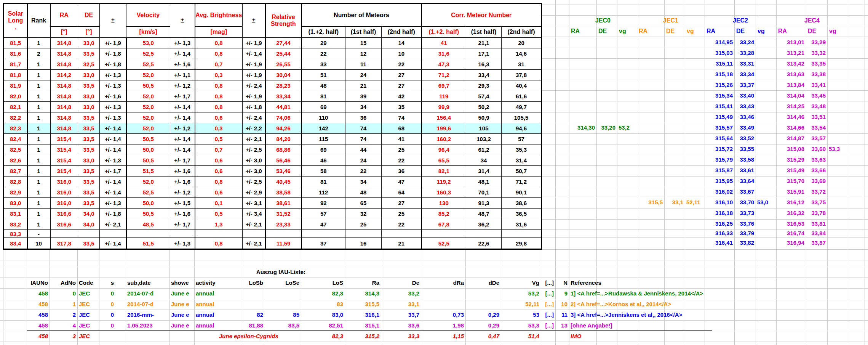 This screenshot has width=868, height=345. What do you see at coordinates (113, 193) in the screenshot?
I see `cell-pm1: +/- 1,4` at bounding box center [113, 193].